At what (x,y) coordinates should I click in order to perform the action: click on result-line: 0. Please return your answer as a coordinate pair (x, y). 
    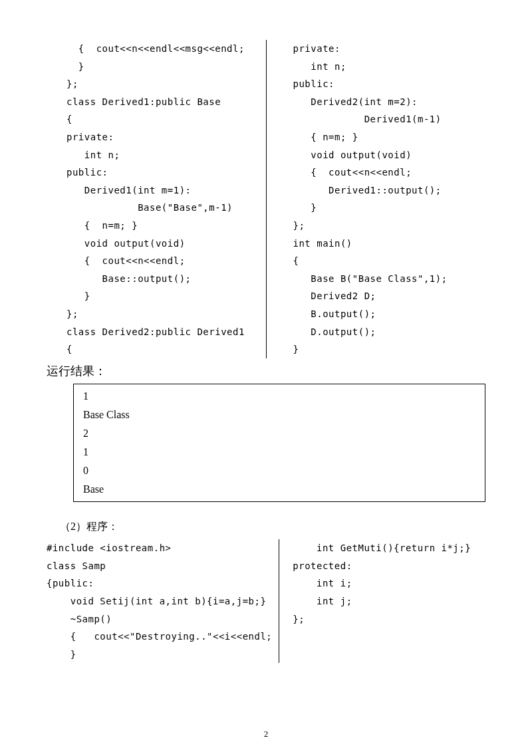
    Looking at the image, I should click on (279, 471).